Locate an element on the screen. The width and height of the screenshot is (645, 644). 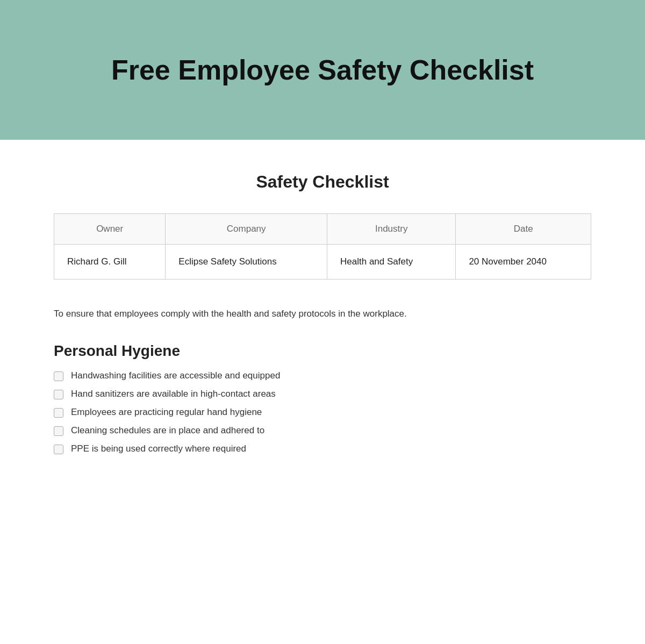
checklist-item-label: Hand sanitizers are available in high-co… is located at coordinates (173, 394).